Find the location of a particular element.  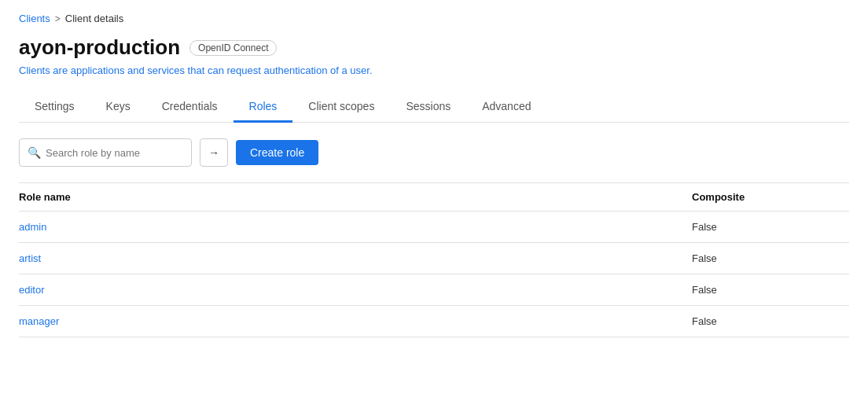

tab-settings: Settings is located at coordinates (55, 107).